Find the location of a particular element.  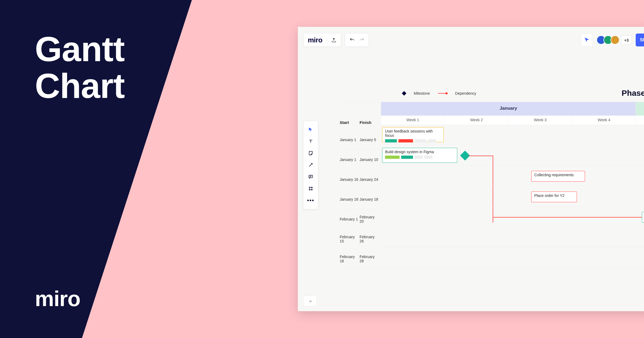

cell-finish: January 24 is located at coordinates (369, 179).